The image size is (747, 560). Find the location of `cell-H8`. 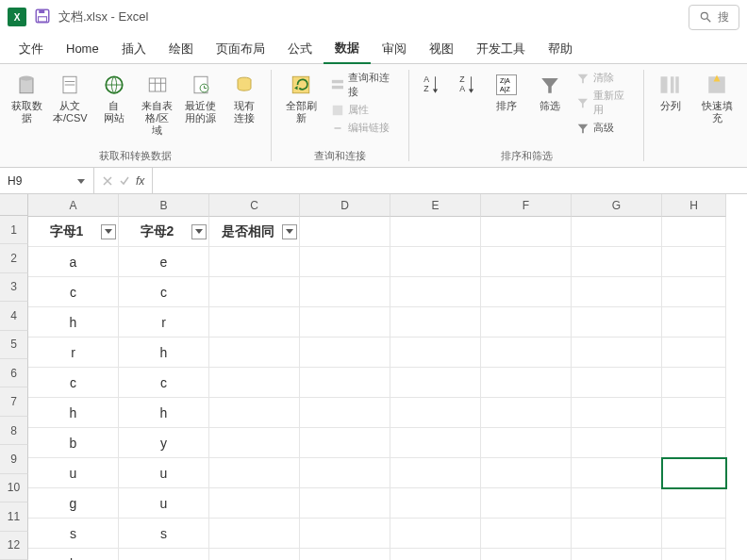

cell-H8 is located at coordinates (694, 443).